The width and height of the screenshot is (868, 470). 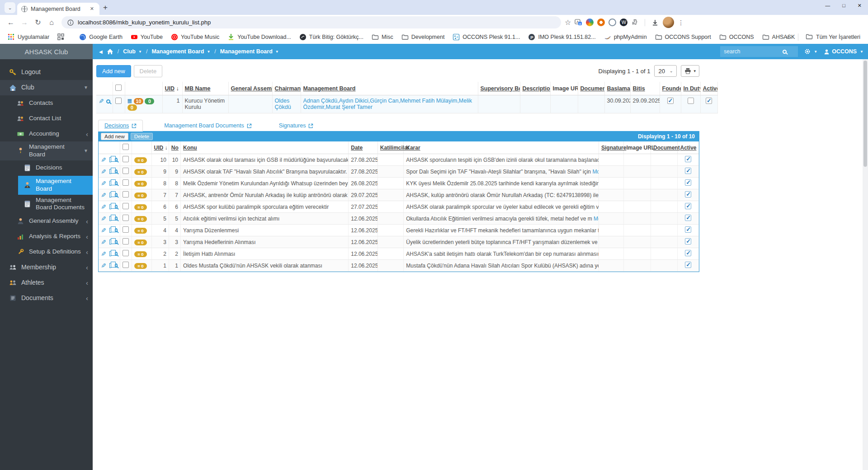 What do you see at coordinates (46, 204) in the screenshot?
I see `sidebar-item-management-board-documents: Management Board Documents` at bounding box center [46, 204].